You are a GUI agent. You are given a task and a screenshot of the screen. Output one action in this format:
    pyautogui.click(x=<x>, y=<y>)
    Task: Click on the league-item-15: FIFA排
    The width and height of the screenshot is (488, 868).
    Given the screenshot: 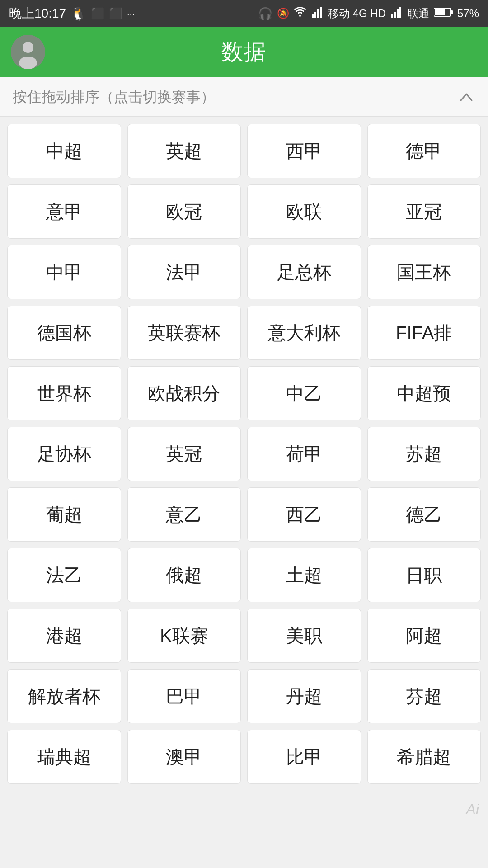 What is the action you would take?
    pyautogui.click(x=424, y=333)
    